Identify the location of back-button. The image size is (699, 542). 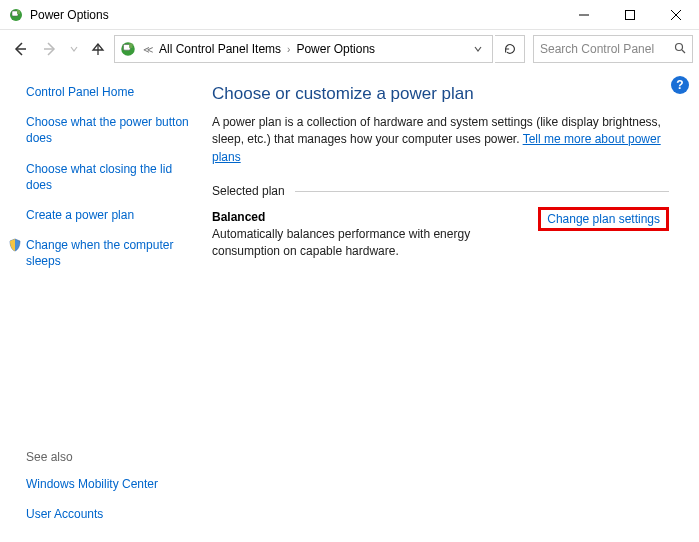
(20, 49).